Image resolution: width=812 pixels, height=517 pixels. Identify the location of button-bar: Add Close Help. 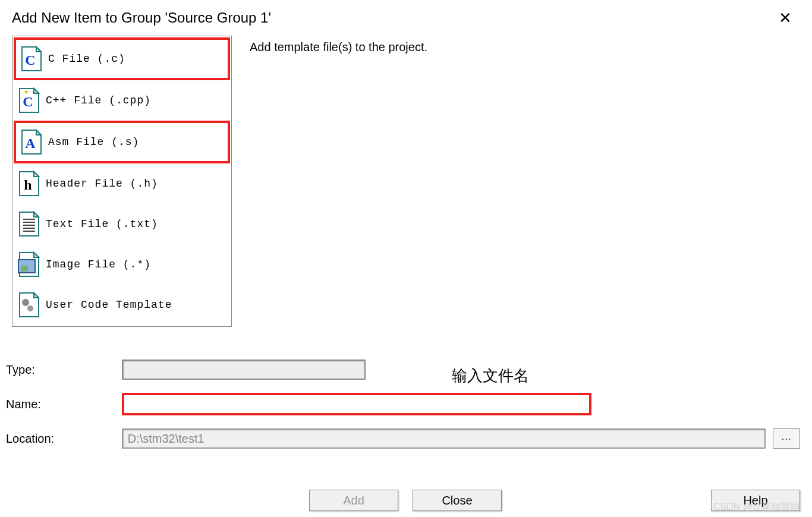
(406, 500).